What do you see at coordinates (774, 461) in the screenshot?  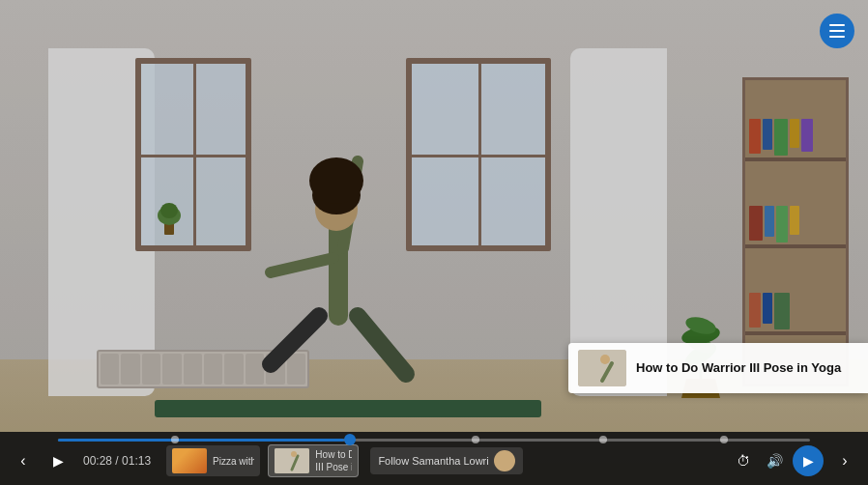 I see `volume-button: 🔊` at bounding box center [774, 461].